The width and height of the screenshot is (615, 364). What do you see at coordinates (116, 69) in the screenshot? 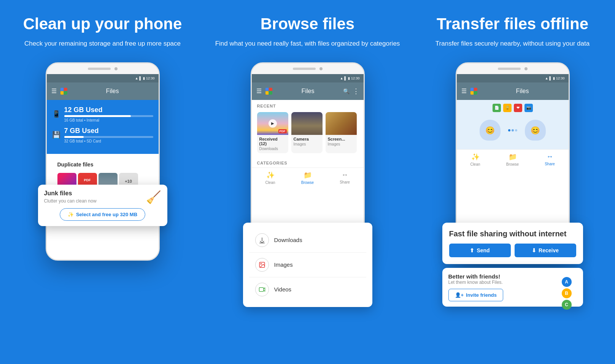
I see `phone-camera` at bounding box center [116, 69].